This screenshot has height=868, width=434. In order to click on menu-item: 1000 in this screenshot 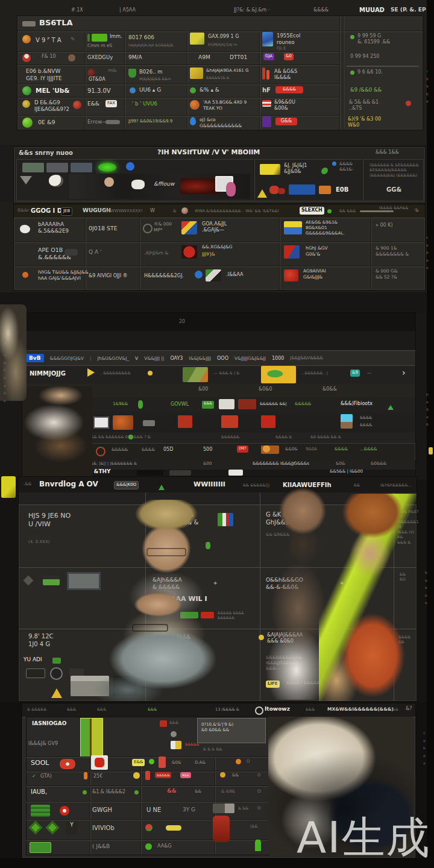, I will do `click(278, 358)`.